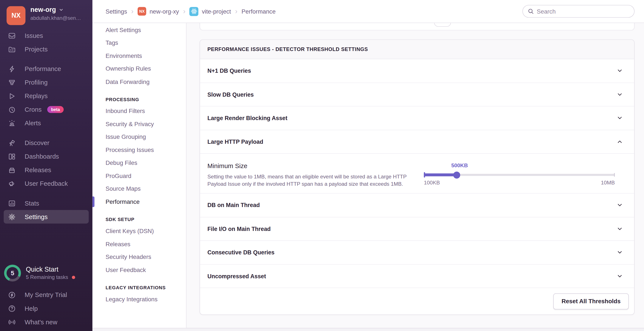 Image resolution: width=644 pixels, height=331 pixels. I want to click on settings-nav-legacy-integrations: Legacy Integrations, so click(146, 299).